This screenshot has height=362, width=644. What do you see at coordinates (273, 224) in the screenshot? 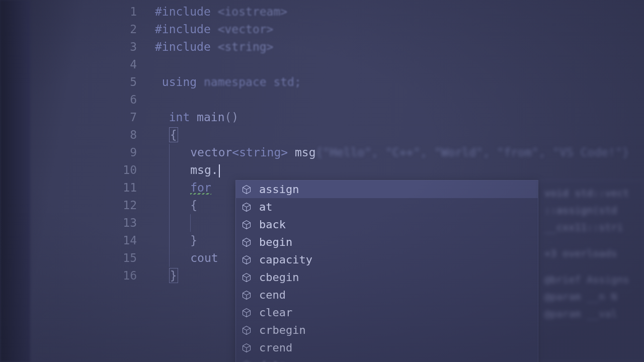
I see `autocomplete-label: back` at bounding box center [273, 224].